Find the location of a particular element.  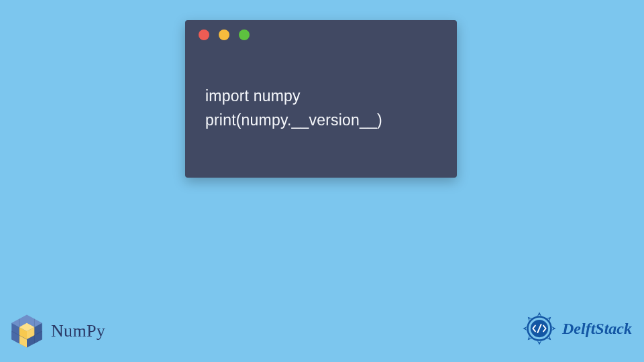

code-line-1: import numpy is located at coordinates (321, 97).